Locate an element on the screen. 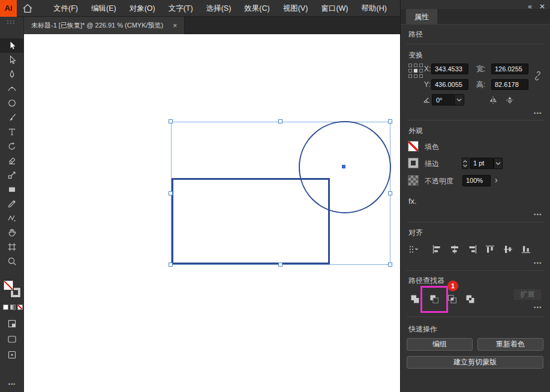 The height and width of the screenshot is (392, 550). menu-effect: 效果(C) is located at coordinates (257, 8).